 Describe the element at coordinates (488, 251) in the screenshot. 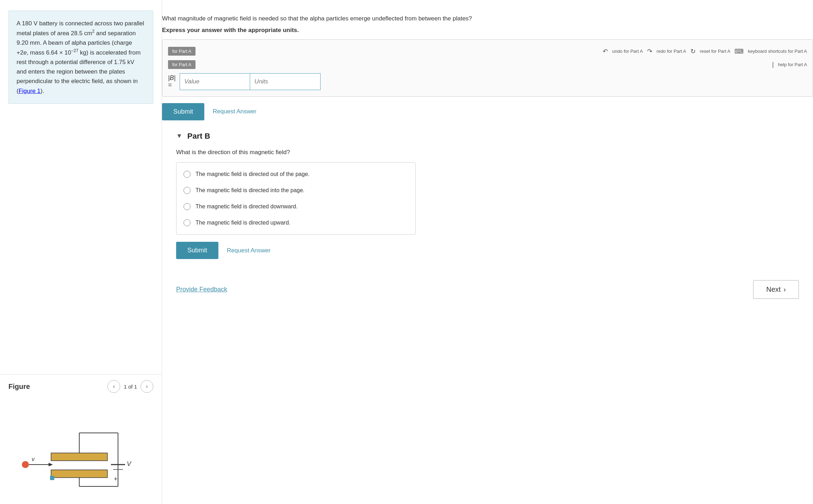

I see `action-row-b: Submit Request Answer` at that location.